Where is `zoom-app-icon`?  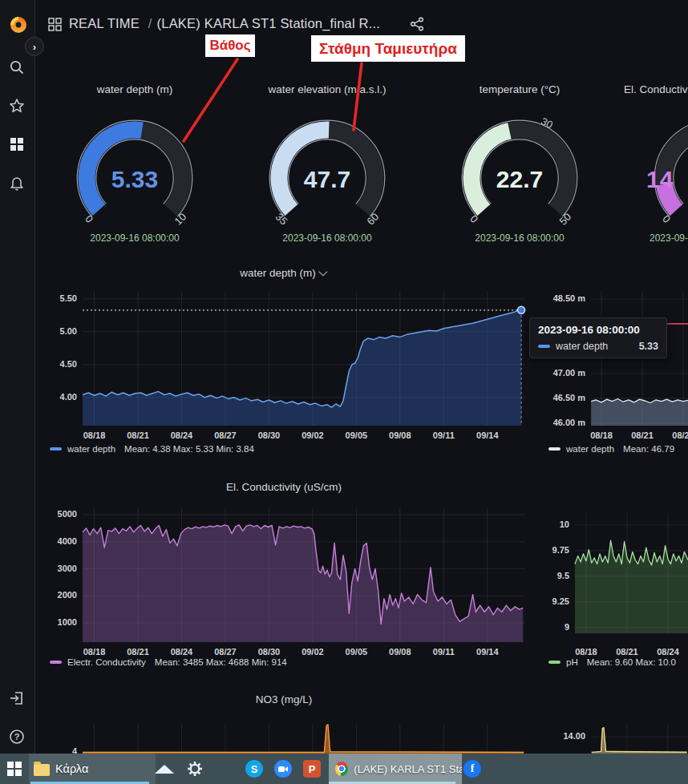 zoom-app-icon is located at coordinates (283, 769).